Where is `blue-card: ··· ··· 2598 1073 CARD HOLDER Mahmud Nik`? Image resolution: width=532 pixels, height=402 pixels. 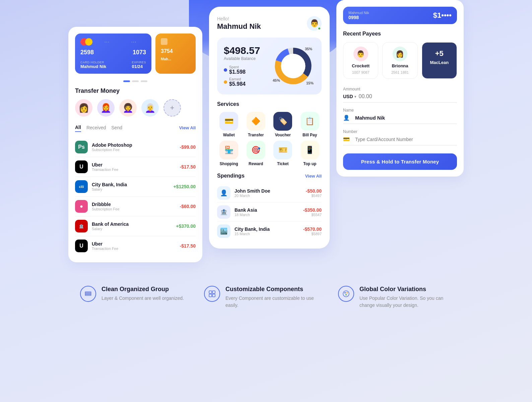
blue-card: ··· ··· 2598 1073 CARD HOLDER Mahmud Nik is located at coordinates (113, 54).